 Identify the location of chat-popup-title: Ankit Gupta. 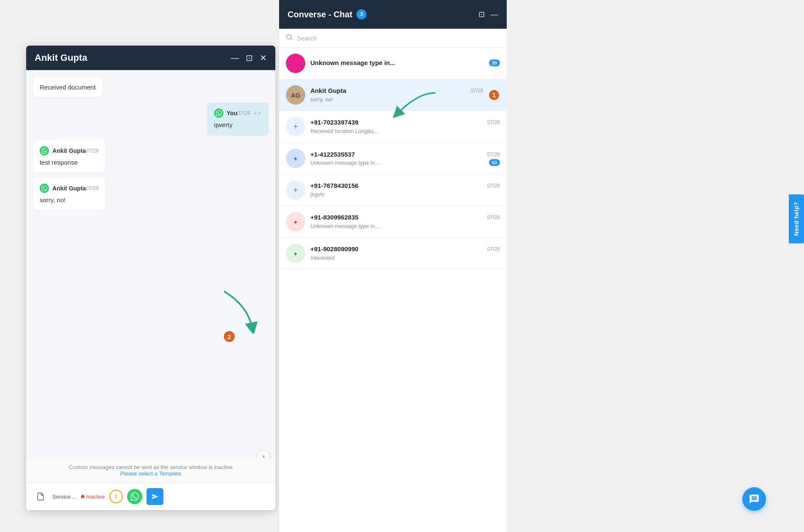
(61, 58).